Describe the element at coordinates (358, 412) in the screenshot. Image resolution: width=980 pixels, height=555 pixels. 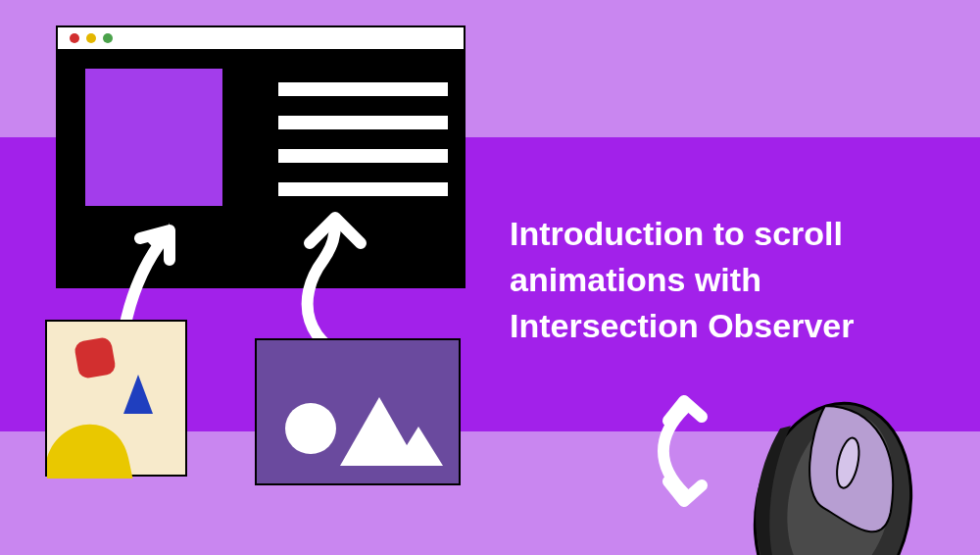
I see `shape-card-monochrome` at that location.